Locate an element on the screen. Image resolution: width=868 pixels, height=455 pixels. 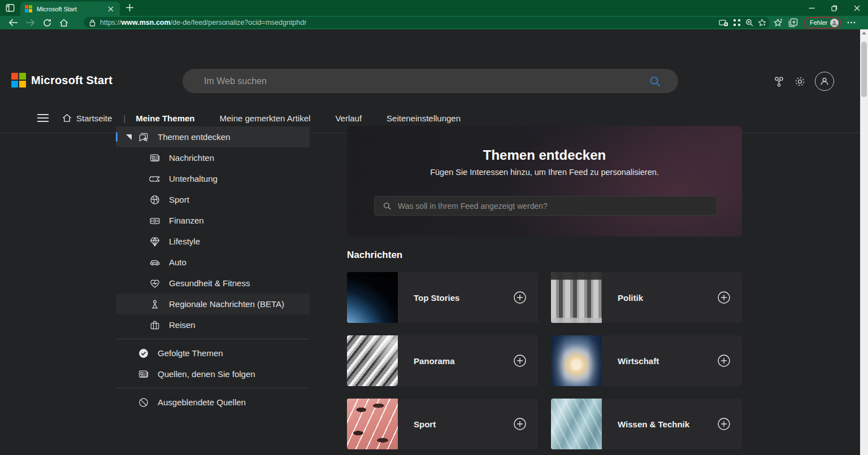
scrollbar-thumb is located at coordinates (864, 69).